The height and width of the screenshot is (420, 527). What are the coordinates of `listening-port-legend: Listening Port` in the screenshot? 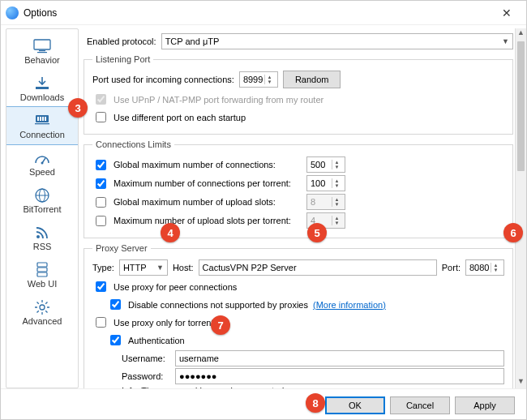 It's located at (123, 59).